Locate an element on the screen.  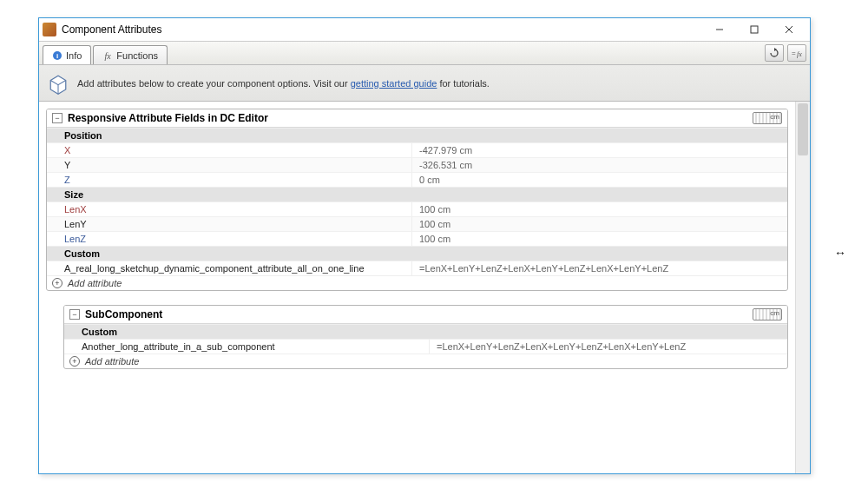
attr-row: LenX 100 cm is located at coordinates (417, 208).